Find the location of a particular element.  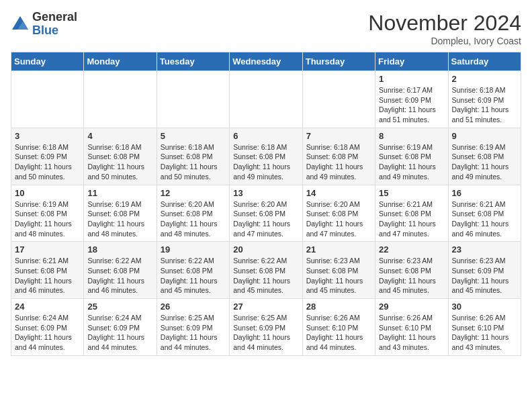

day-number: 16 is located at coordinates (485, 193).